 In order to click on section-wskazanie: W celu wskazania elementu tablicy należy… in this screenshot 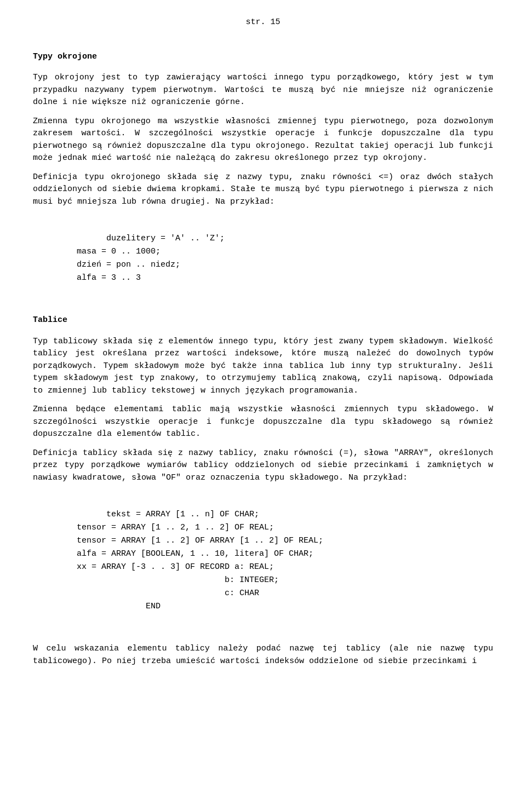, I will do `click(263, 655)`.